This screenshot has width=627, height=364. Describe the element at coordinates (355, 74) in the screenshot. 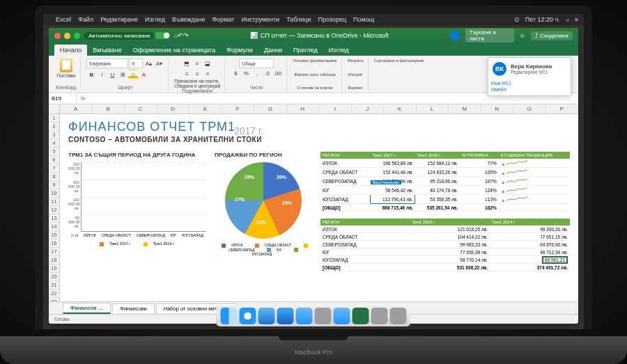

I see `delete-cells-button: Изтрий` at that location.